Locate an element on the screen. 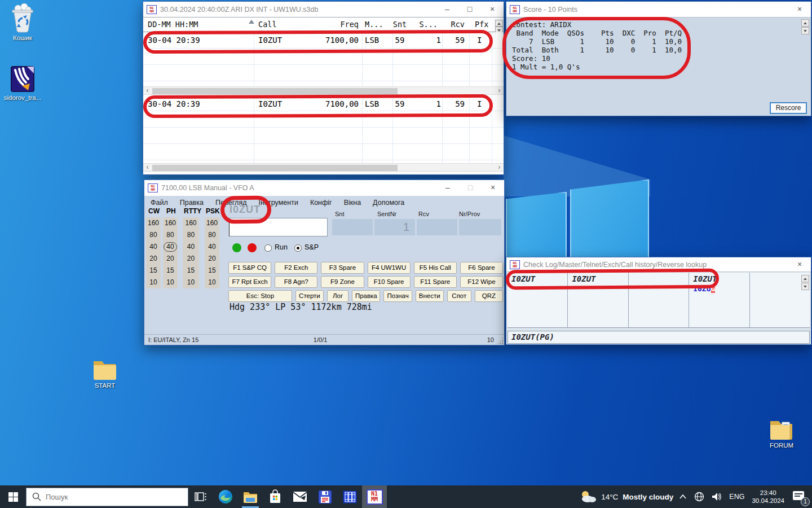 The width and height of the screenshot is (812, 508). recycle-bin-icon: Кошик is located at coordinates (23, 23).